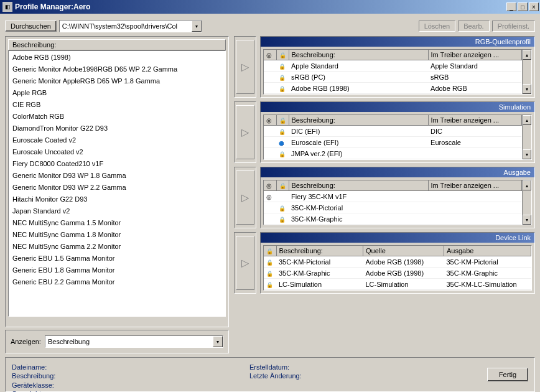 The image size is (540, 392). Describe the element at coordinates (117, 128) in the screenshot. I see `list-item: DiamondTron Monitor G22 D93` at that location.